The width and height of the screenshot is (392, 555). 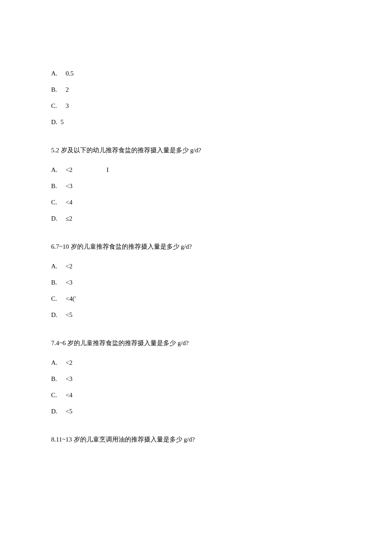 What do you see at coordinates (71, 299) in the screenshot?
I see `option-value: <4('` at bounding box center [71, 299].